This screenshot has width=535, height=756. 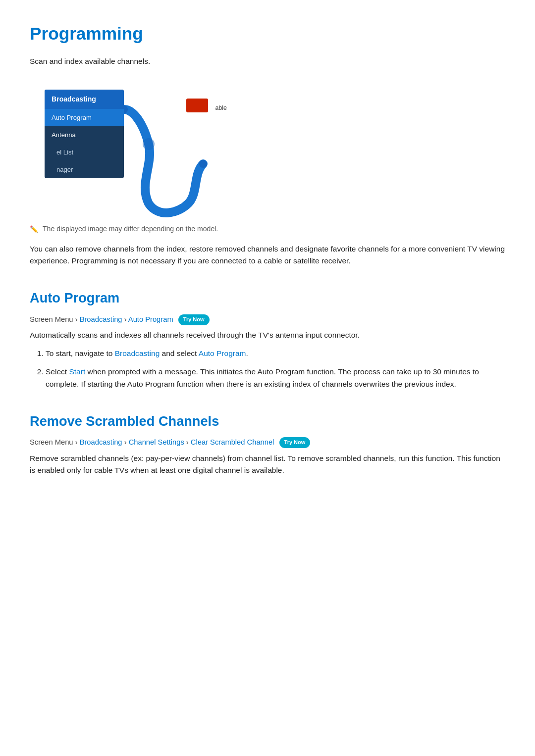 I want to click on breadcrumb-broadcasting-link-2: Broadcasting, so click(x=101, y=442).